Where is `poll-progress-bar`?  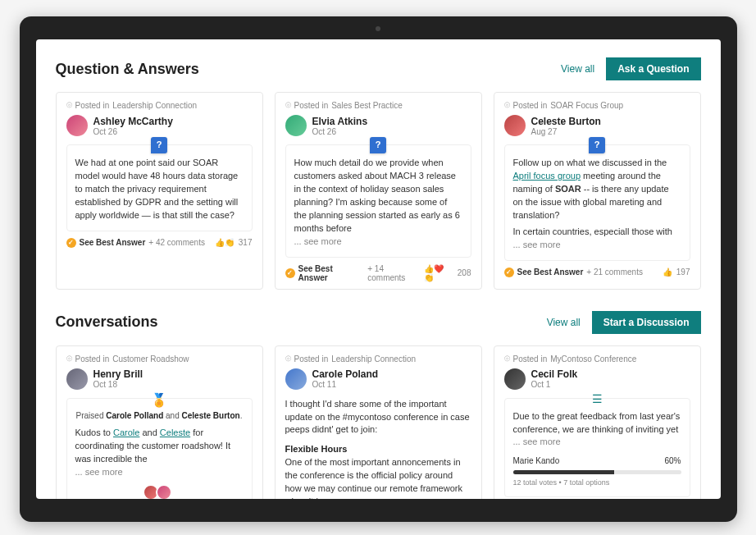 poll-progress-bar is located at coordinates (597, 473).